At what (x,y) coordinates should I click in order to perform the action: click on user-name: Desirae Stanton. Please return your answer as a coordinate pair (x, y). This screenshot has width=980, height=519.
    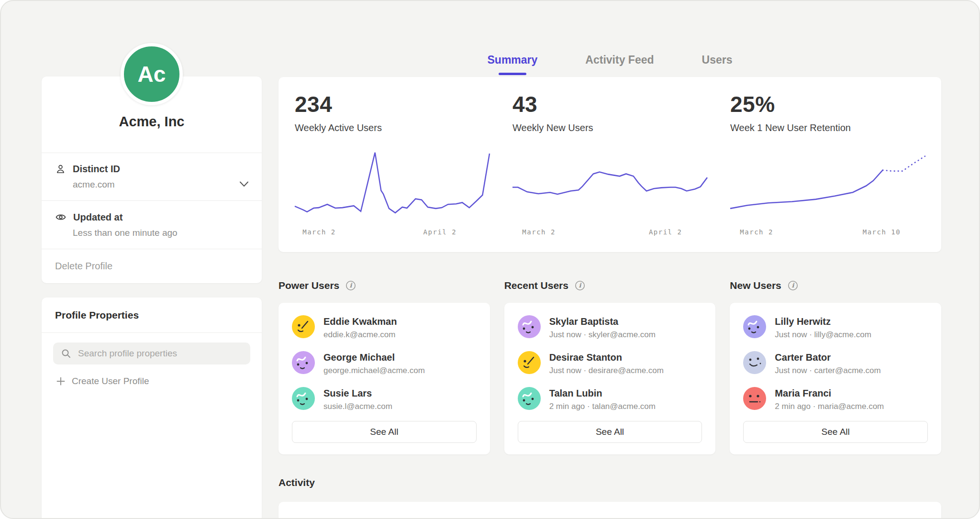
    Looking at the image, I should click on (607, 357).